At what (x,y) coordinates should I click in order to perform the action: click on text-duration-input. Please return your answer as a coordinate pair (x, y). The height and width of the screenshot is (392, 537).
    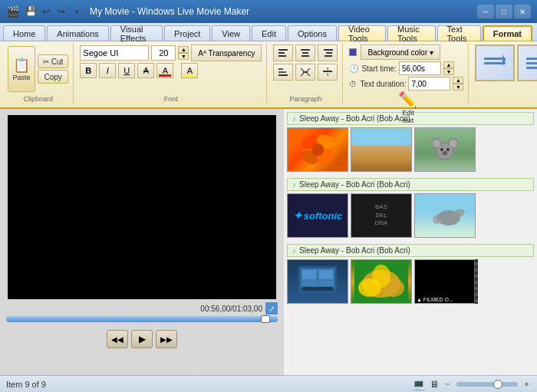
    Looking at the image, I should click on (430, 84).